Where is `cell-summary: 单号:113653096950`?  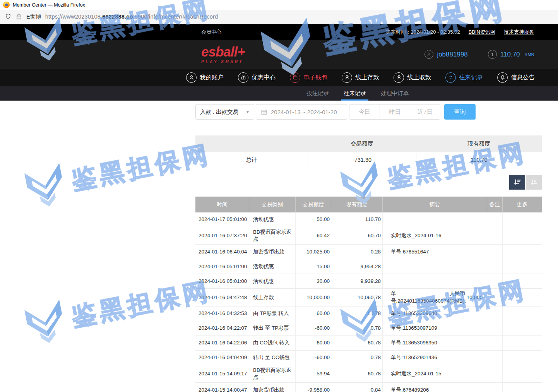 cell-summary: 单号:113653096950 is located at coordinates (435, 343).